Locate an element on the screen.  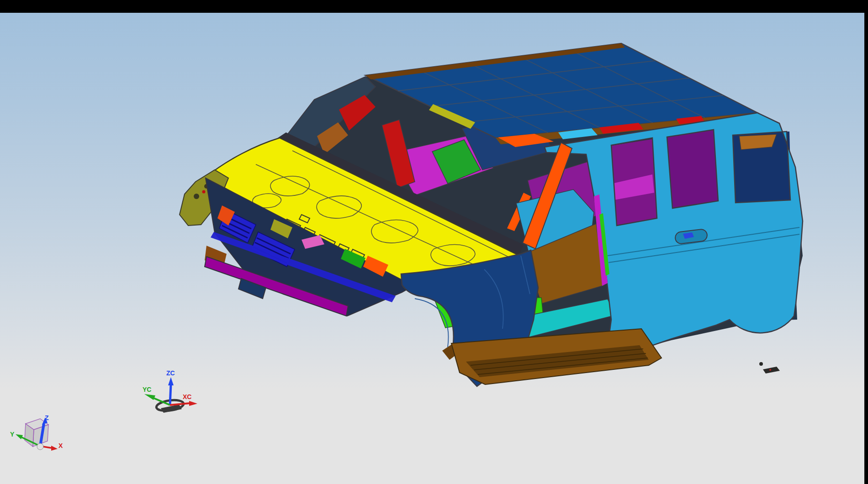
abs-x-arrowhead is located at coordinates (54, 448).